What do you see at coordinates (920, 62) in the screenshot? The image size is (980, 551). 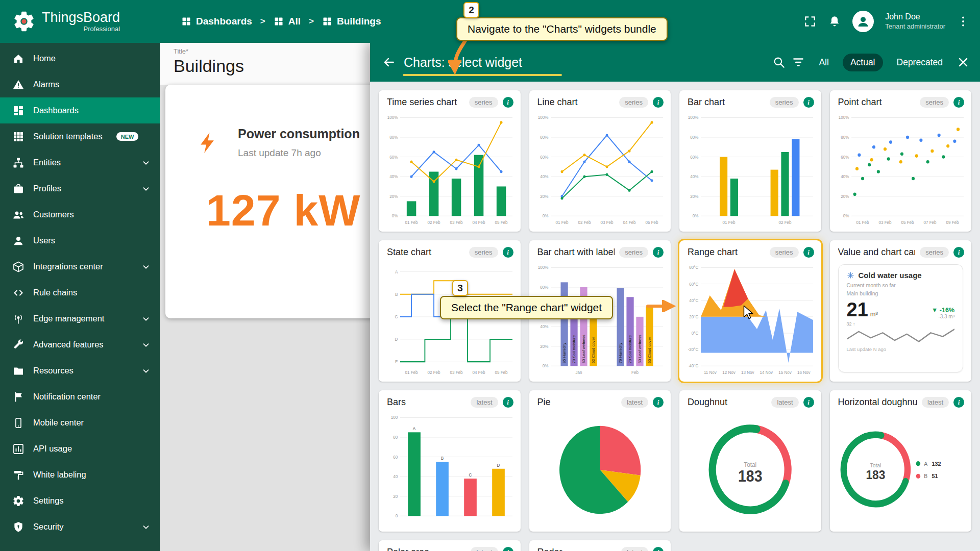 I see `filter-deprecated: Deprecated` at bounding box center [920, 62].